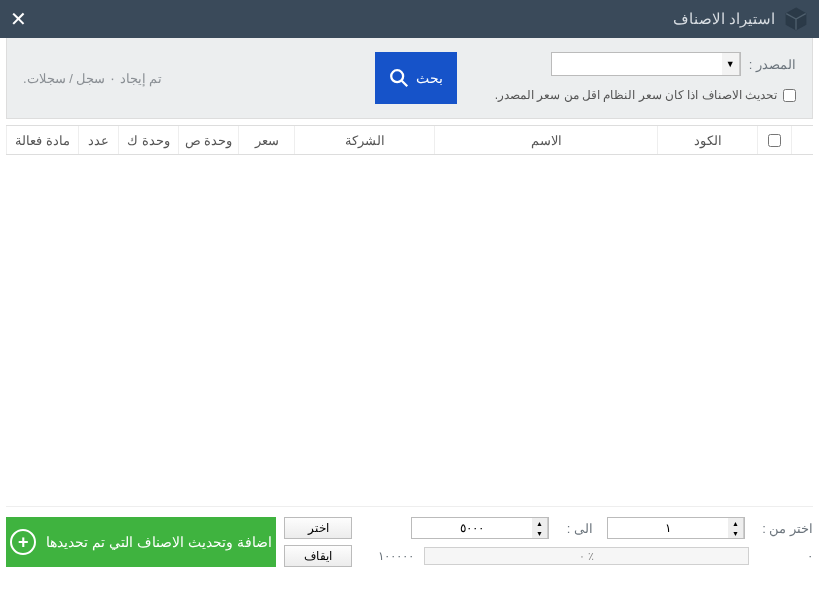  Describe the element at coordinates (318, 556) in the screenshot. I see `stop-button: ايقاف` at that location.